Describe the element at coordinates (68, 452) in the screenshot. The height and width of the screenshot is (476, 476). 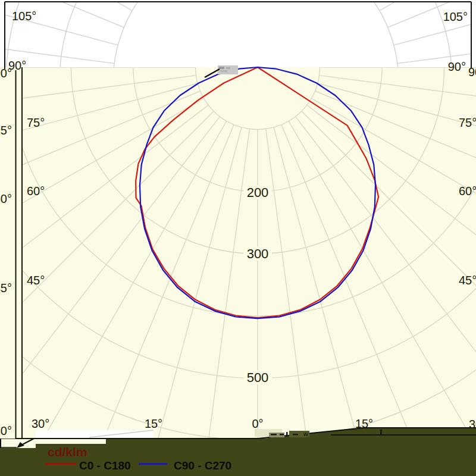
I see `legend-unit-label: cd/klm` at that location.